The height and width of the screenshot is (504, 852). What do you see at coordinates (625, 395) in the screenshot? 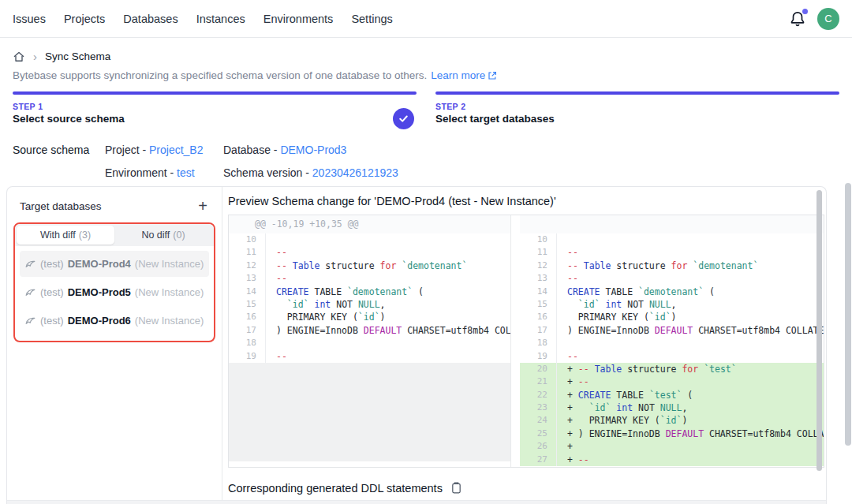
I see `line-code: + CREATE TABLE `test` (` at bounding box center [625, 395].